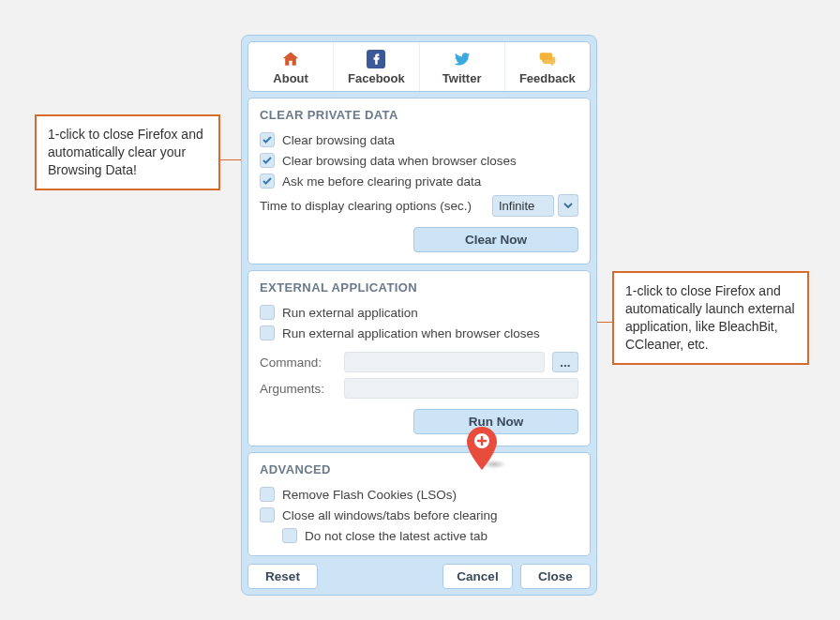 Image resolution: width=840 pixels, height=620 pixels. I want to click on close-button: Close, so click(555, 576).